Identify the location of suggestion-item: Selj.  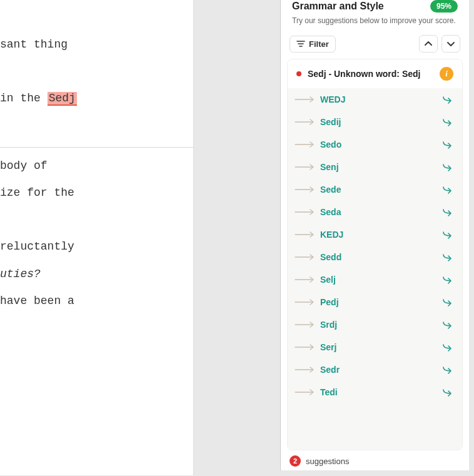
(375, 280).